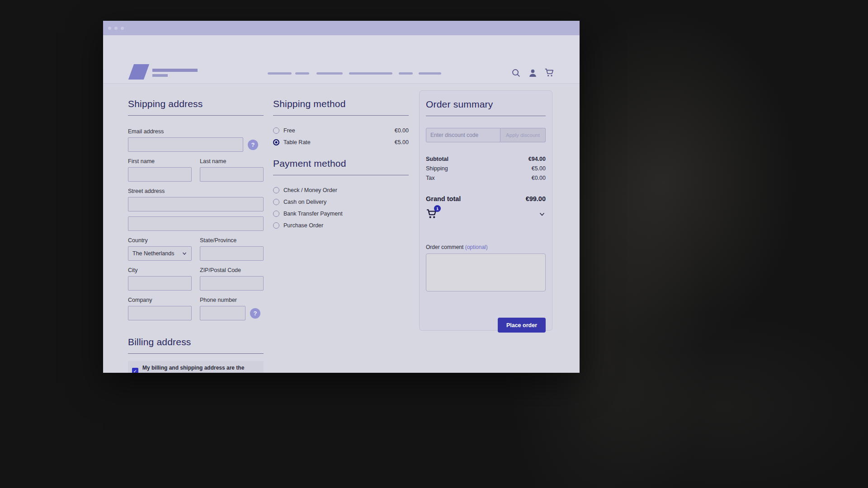 Image resolution: width=868 pixels, height=488 pixels. Describe the element at coordinates (153, 253) in the screenshot. I see `country-selected-value: The Netherlands` at that location.